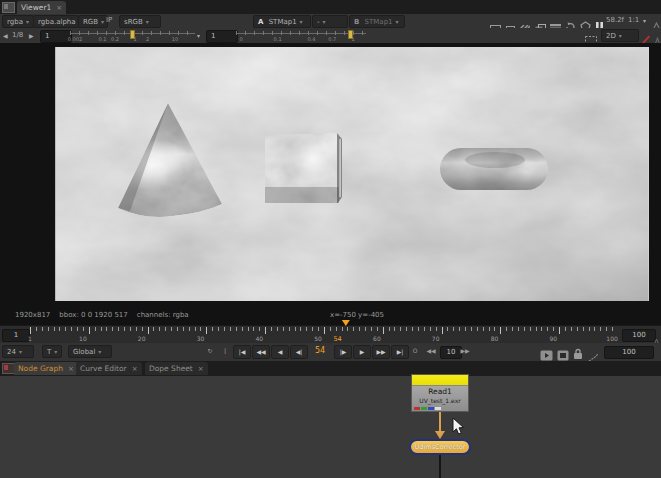  I want to click on goto-end-button: ▶|, so click(400, 352).